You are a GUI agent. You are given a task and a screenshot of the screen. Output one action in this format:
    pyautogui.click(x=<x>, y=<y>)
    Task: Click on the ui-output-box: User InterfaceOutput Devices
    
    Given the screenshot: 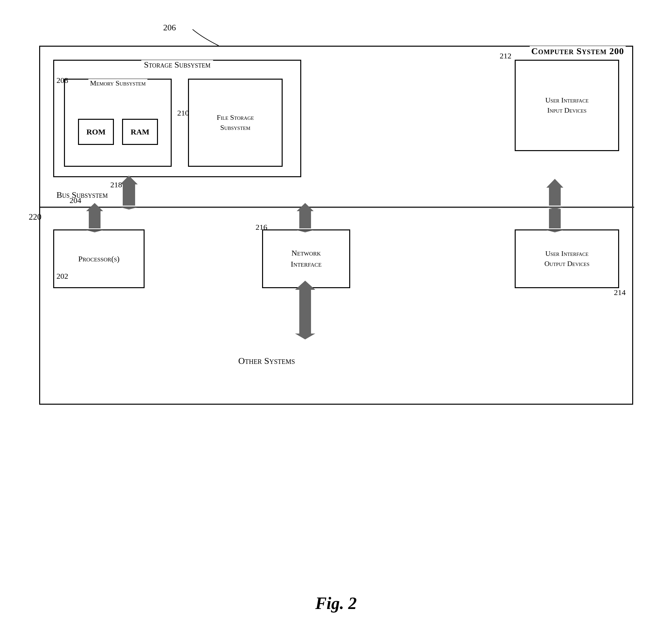 What is the action you would take?
    pyautogui.click(x=567, y=259)
    